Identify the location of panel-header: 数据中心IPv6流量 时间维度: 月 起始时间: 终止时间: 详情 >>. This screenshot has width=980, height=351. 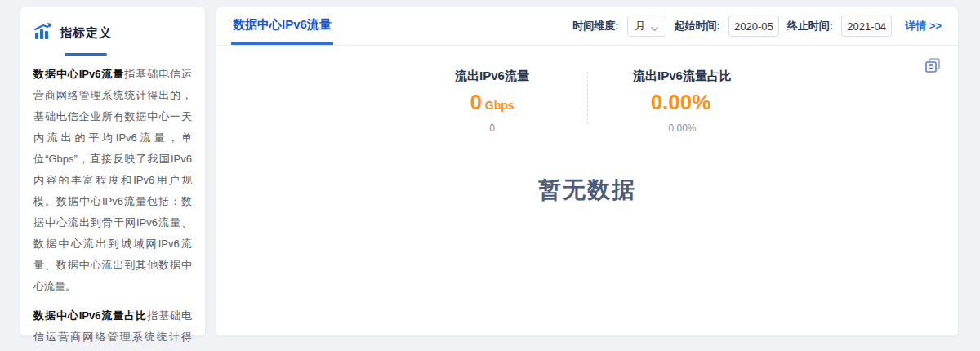
(587, 26).